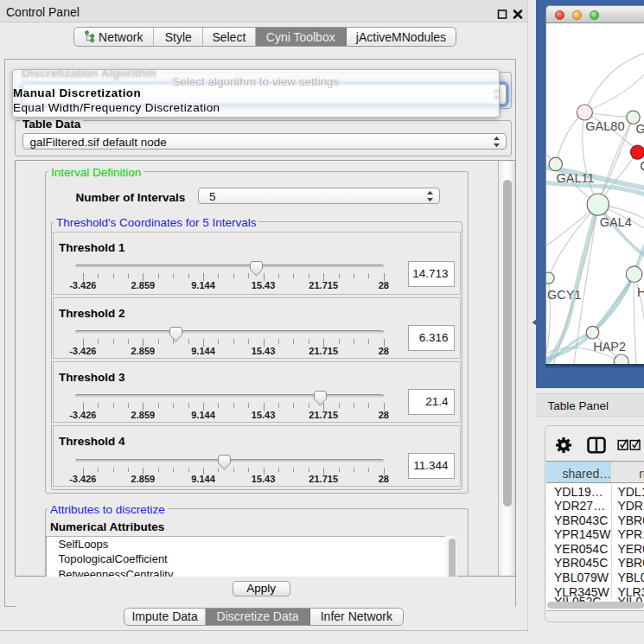 The image size is (644, 644). I want to click on svg-text: GAL80, so click(605, 126).